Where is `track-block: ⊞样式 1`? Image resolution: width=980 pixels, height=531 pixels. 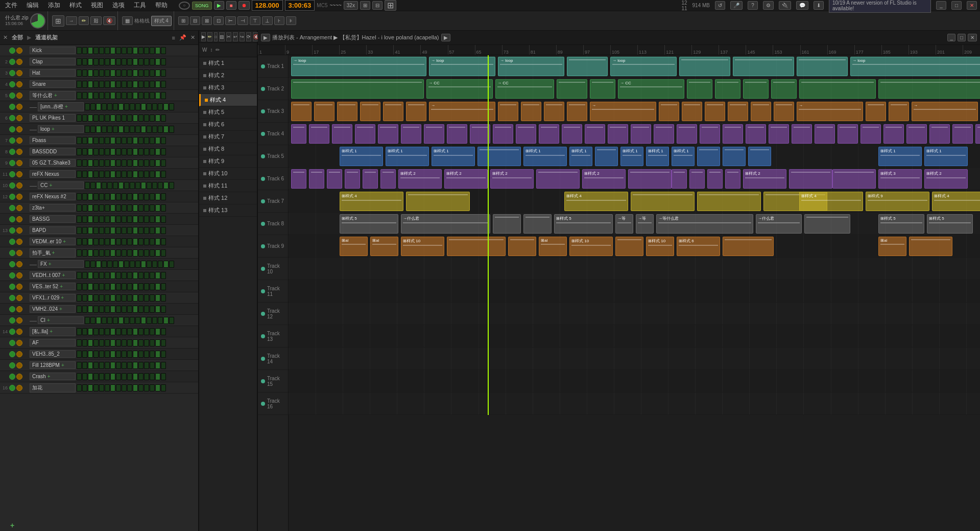 track-block: ⊞样式 1 is located at coordinates (683, 156).